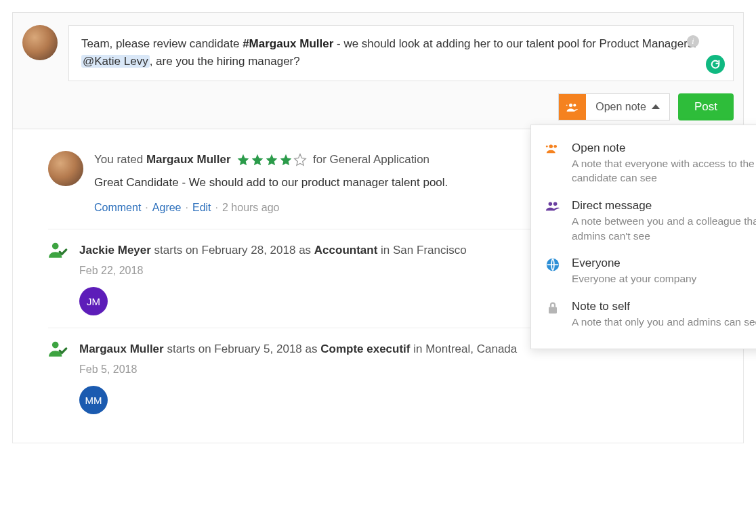  What do you see at coordinates (251, 207) in the screenshot?
I see `timestamp: 2 hours ago` at bounding box center [251, 207].